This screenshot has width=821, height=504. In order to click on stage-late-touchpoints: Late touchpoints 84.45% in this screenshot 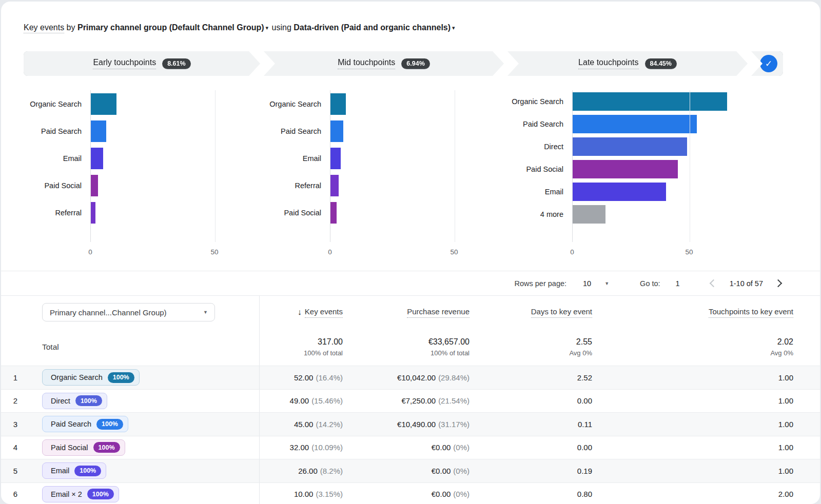, I will do `click(628, 64)`.